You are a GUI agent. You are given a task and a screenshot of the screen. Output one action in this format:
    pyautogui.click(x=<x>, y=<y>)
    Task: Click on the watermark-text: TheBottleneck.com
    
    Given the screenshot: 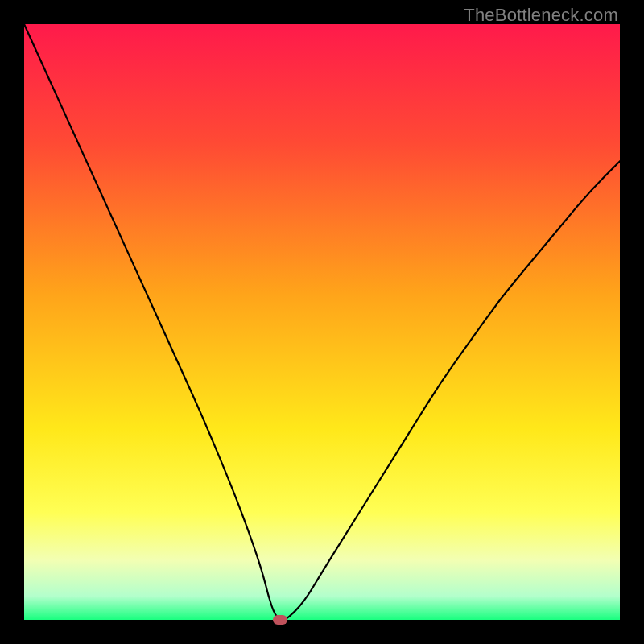 What is the action you would take?
    pyautogui.click(x=541, y=15)
    